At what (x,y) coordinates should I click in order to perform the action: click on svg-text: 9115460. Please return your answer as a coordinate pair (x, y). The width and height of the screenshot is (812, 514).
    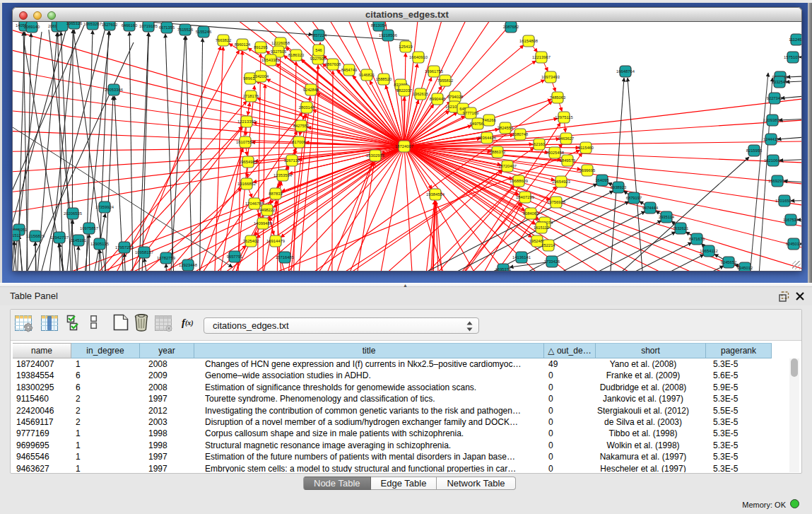
    Looking at the image, I should click on (586, 148).